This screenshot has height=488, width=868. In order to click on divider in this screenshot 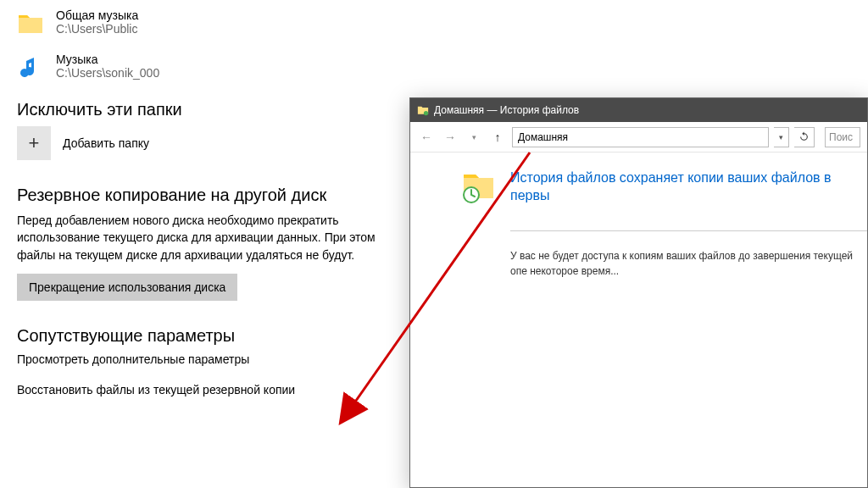, I will do `click(688, 230)`.